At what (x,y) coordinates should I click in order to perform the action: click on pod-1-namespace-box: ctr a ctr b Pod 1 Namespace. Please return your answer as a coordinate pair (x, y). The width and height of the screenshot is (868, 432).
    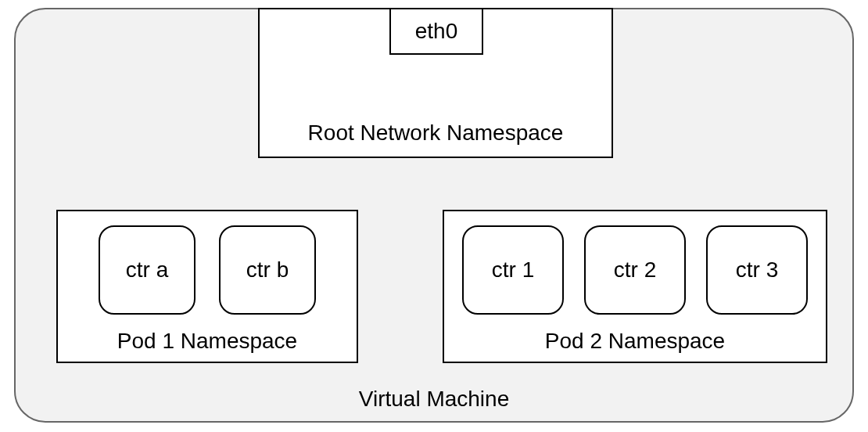
    Looking at the image, I should click on (207, 286).